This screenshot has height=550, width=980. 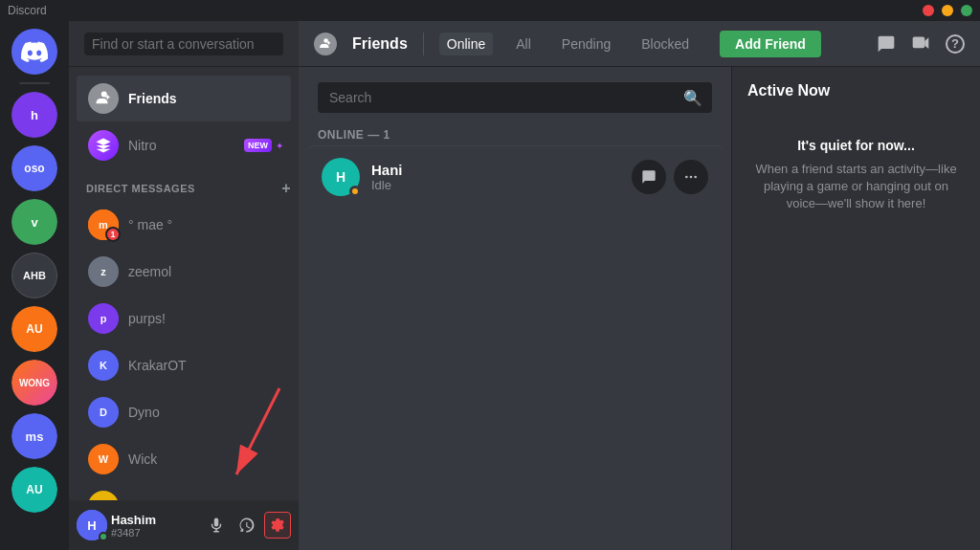 What do you see at coordinates (184, 272) in the screenshot?
I see `dm-item-zeemol: z zeemol` at bounding box center [184, 272].